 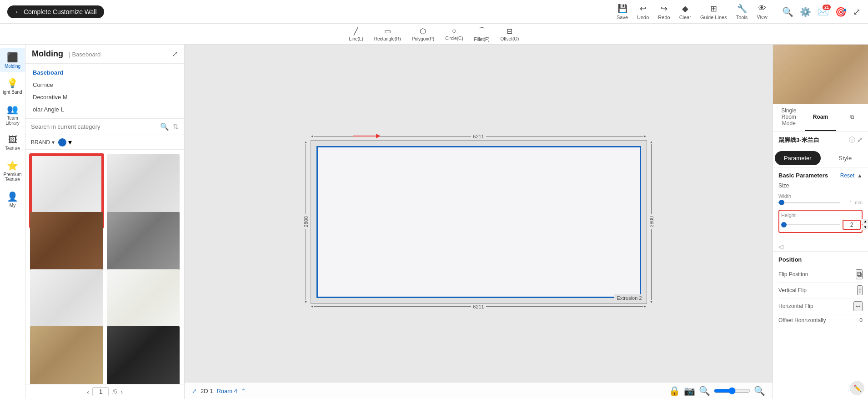 I want to click on sidebar-item-lightband: 💡 ight Band, so click(x=13, y=86).